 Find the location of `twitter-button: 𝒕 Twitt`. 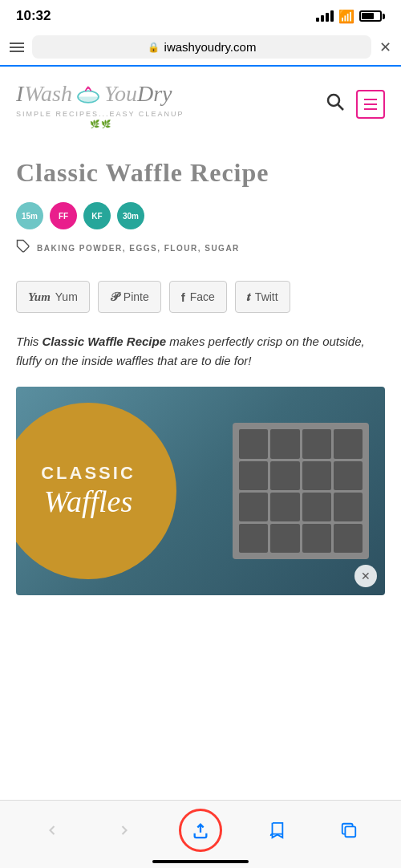

twitter-button: 𝒕 Twitt is located at coordinates (263, 297).